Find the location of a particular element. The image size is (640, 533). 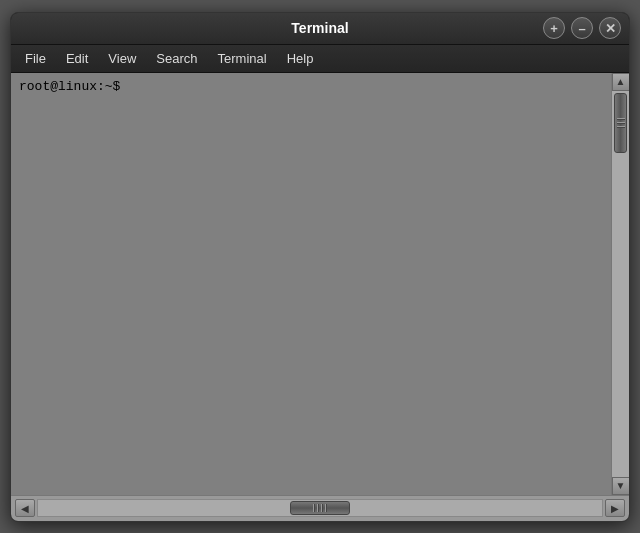

scroll-right-button: ▶ is located at coordinates (615, 508).